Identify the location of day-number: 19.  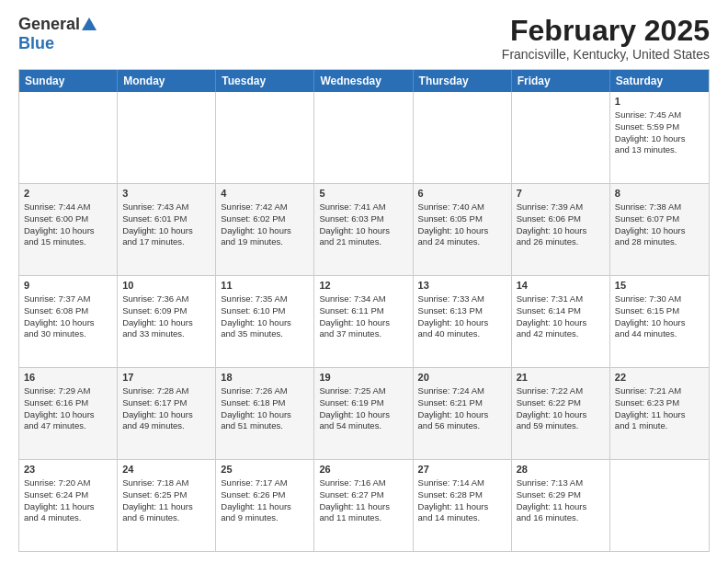
(363, 377).